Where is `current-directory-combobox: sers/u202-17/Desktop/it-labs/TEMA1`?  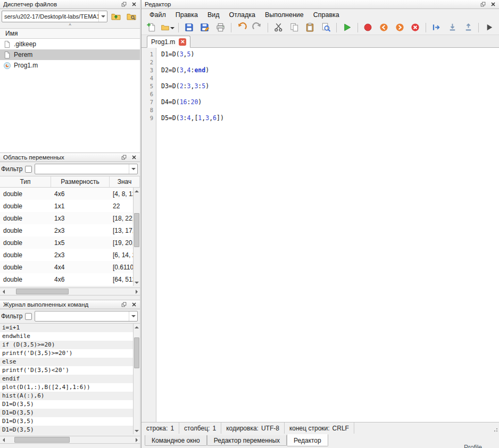
current-directory-combobox: sers/u202-17/Desktop/it-labs/TEMA1 is located at coordinates (54, 16).